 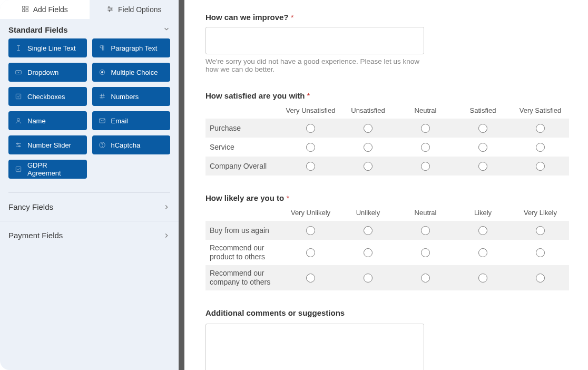 I want to click on likert-row: Service, so click(x=387, y=147).